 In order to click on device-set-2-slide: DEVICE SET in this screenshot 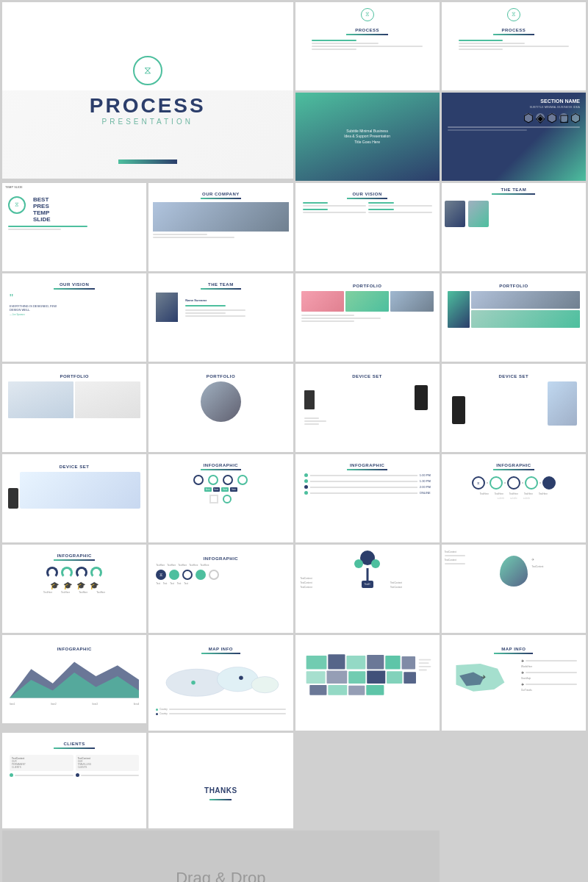, I will do `click(514, 408)`.